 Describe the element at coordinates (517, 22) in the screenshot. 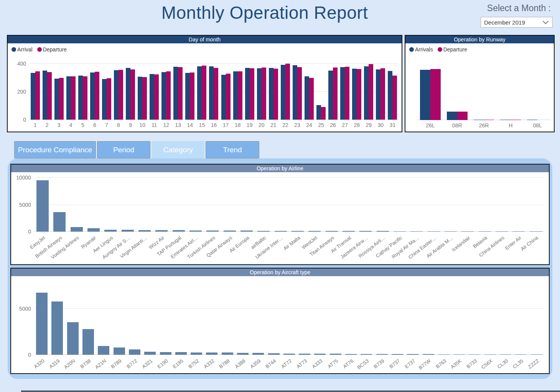

I see `month-select: December 2019` at that location.